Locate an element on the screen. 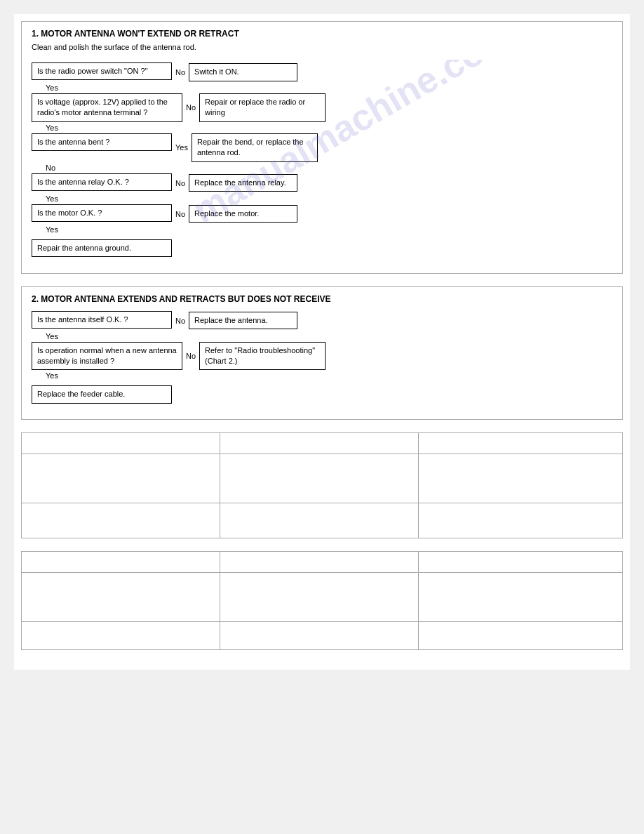 Image resolution: width=644 pixels, height=834 pixels. table2-d2-c1 is located at coordinates (121, 636).